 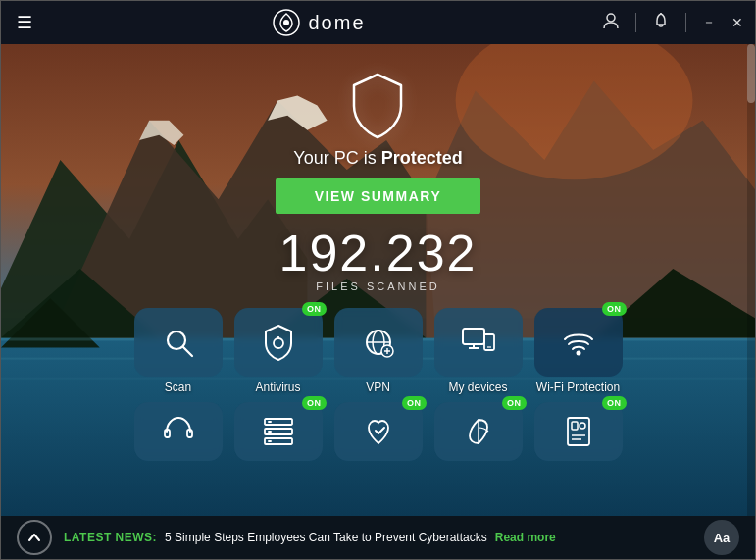 I want to click on news-bar: LATEST NEWS: 5 Simple Steps Employees Ca…, so click(x=378, y=537).